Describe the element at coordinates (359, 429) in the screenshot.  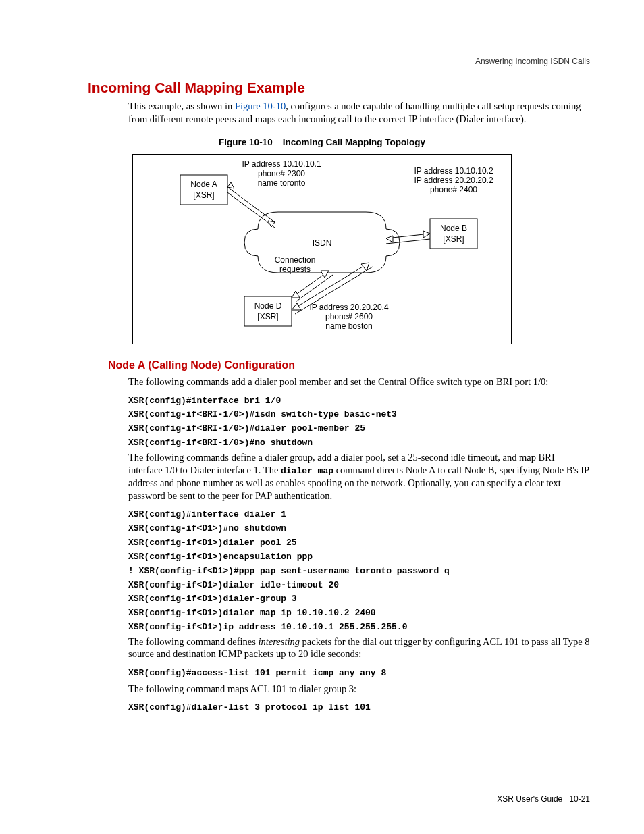
I see `code-block: XSR(config-if<BRI-1/0>)#dialer pool-memb…` at that location.